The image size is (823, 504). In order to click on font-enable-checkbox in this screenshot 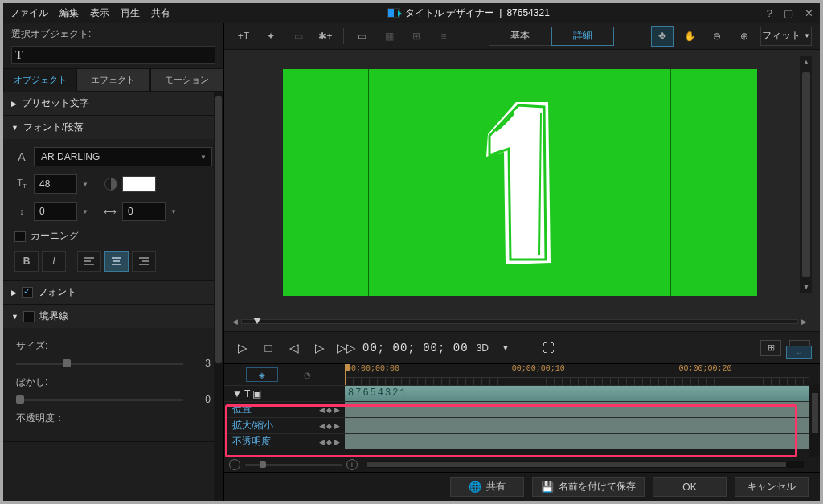, I will do `click(27, 293)`.